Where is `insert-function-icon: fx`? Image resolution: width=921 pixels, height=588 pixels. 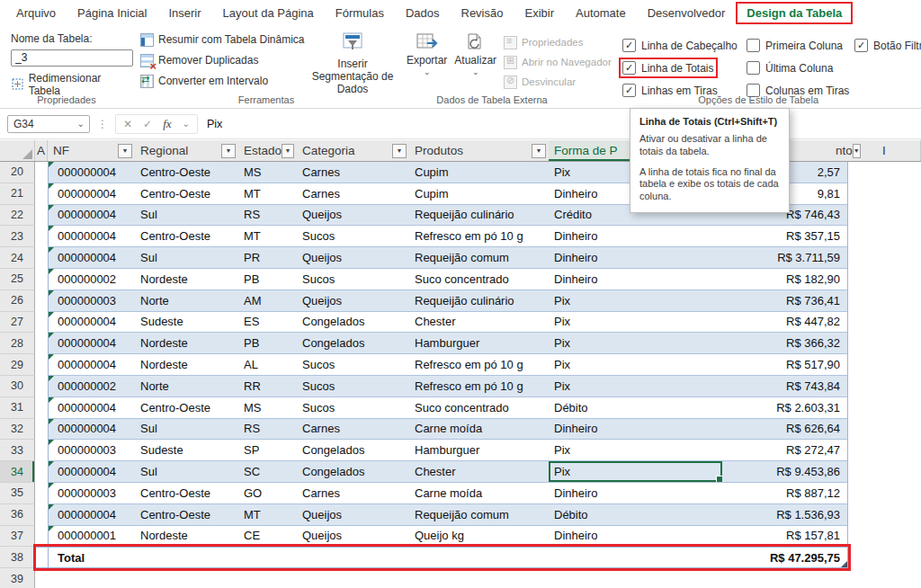 insert-function-icon: fx is located at coordinates (167, 124).